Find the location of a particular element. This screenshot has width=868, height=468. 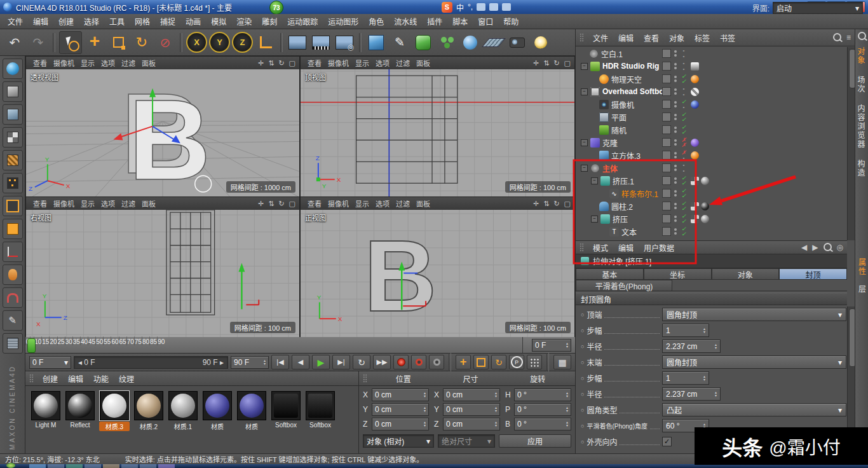

object-row: 克隆 is located at coordinates (712, 142).